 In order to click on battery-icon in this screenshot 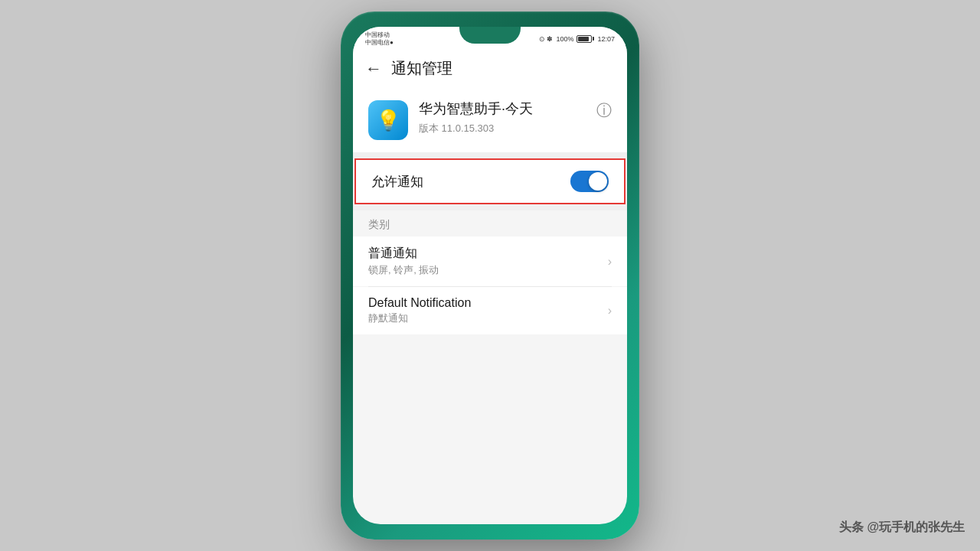, I will do `click(585, 39)`.